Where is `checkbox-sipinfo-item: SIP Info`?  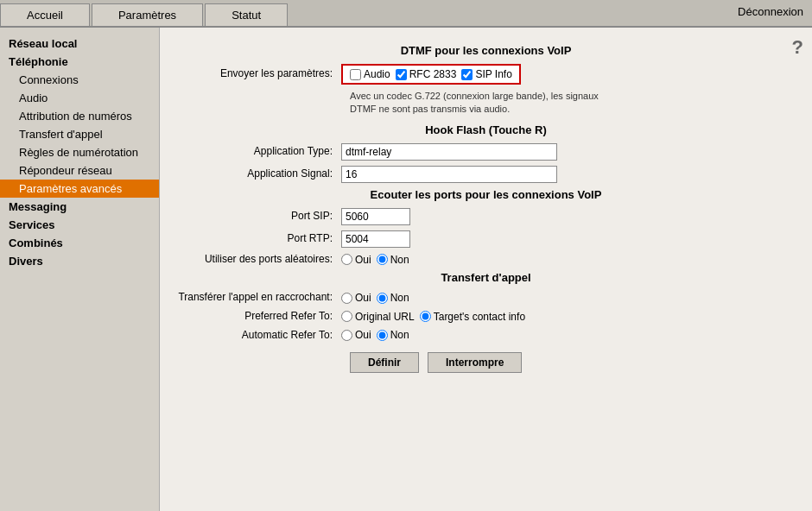
checkbox-sipinfo-item: SIP Info is located at coordinates (486, 74).